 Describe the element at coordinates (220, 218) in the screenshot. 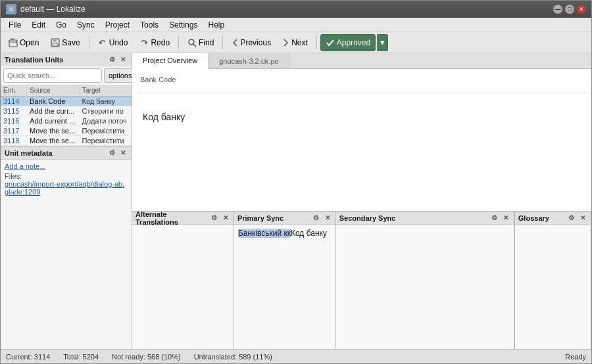

I see `alt-trans-icons: ⚙ ✕` at that location.